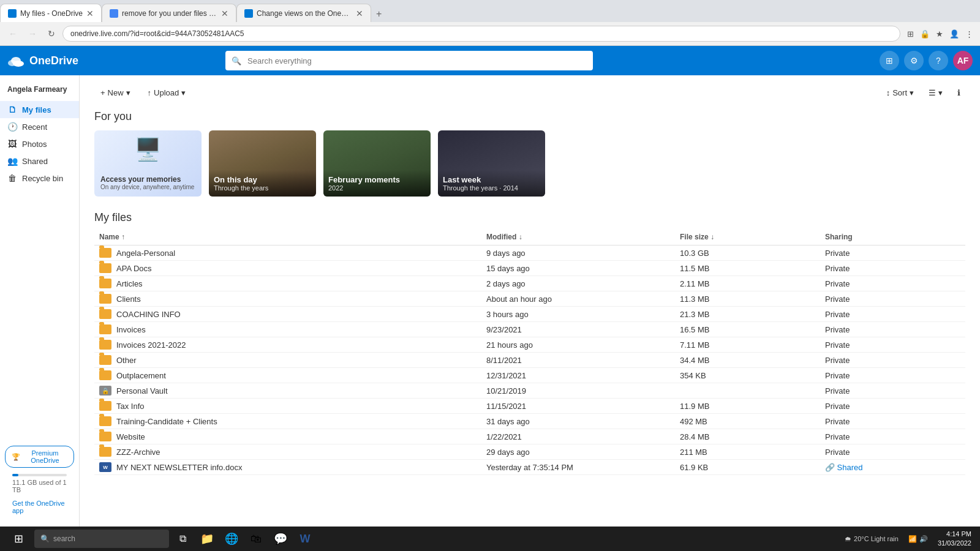 This screenshot has width=980, height=551. What do you see at coordinates (530, 299) in the screenshot?
I see `table-row: Clients About an hour ago 11.3 MB Privat…` at bounding box center [530, 299].